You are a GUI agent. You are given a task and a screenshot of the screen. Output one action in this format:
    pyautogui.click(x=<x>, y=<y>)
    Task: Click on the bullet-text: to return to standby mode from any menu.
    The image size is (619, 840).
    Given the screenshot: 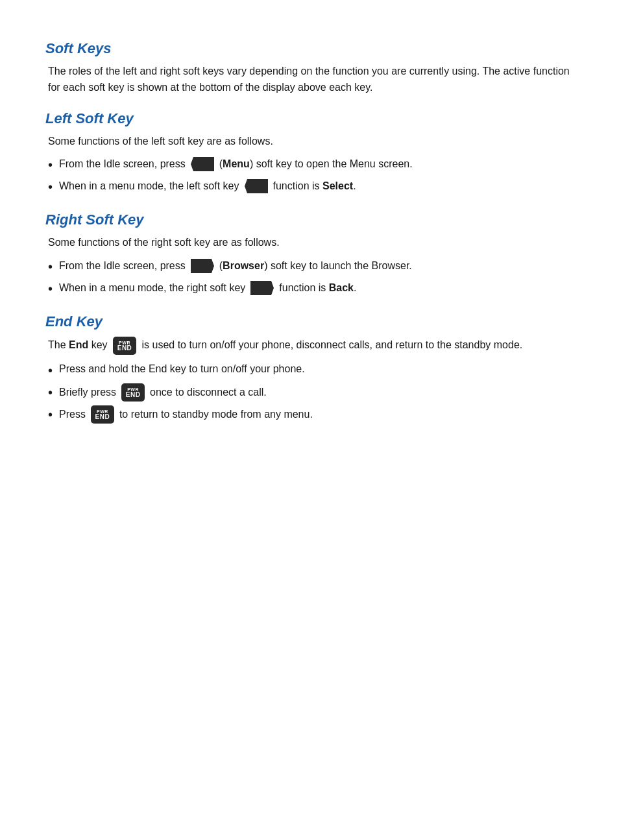 What is the action you would take?
    pyautogui.click(x=216, y=415)
    